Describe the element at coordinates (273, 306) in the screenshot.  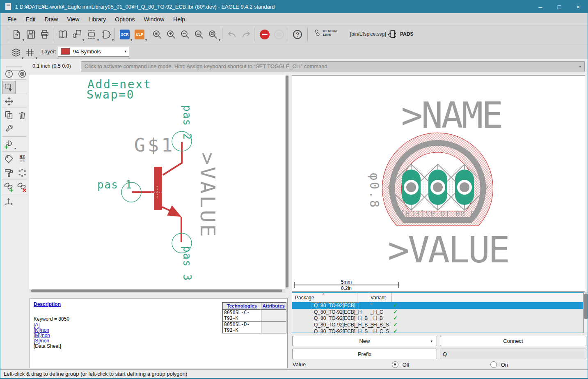
I see `attributes-header: Attributes` at that location.